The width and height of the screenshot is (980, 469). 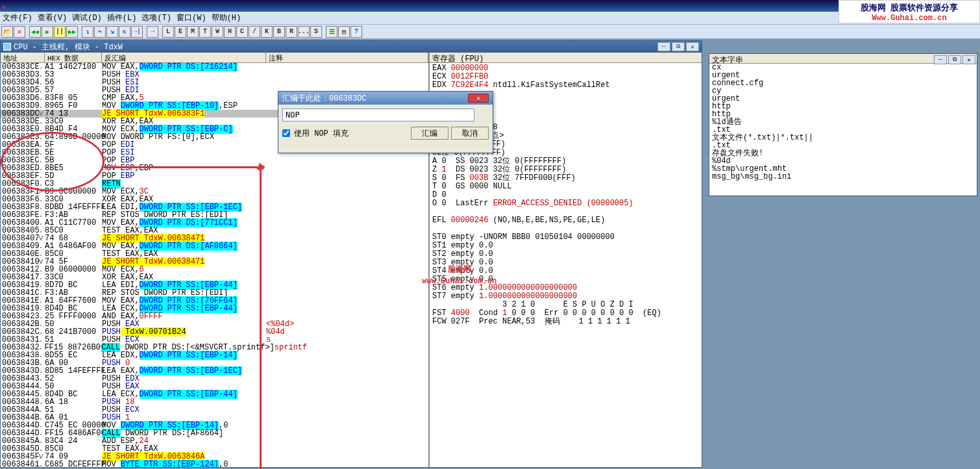 I want to click on tb-k: K, so click(x=267, y=32).